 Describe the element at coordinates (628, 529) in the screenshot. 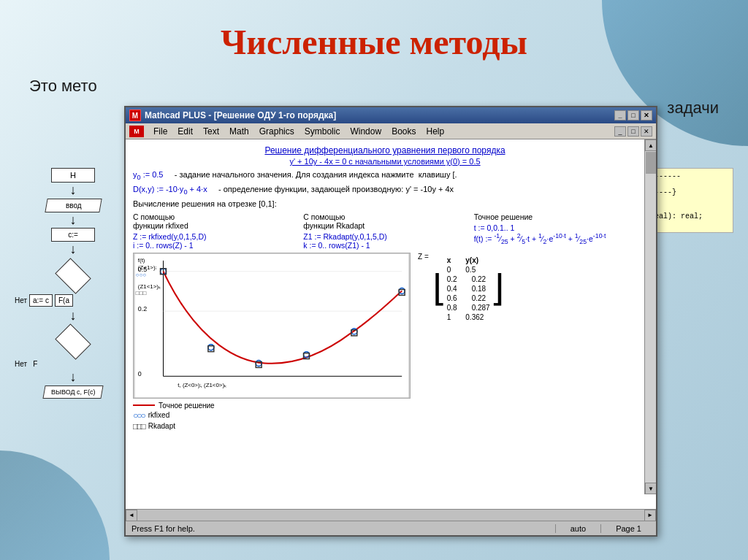

I see `status-page: Page 1` at that location.